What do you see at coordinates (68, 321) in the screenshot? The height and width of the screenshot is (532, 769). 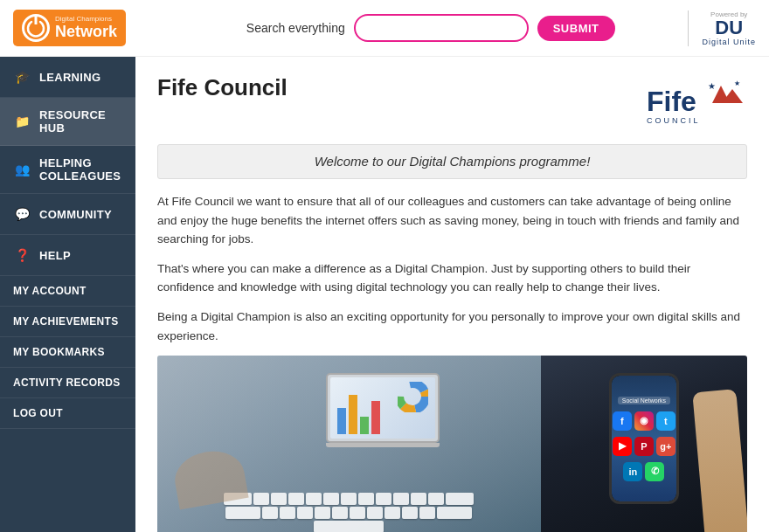 I see `sidebar-item-my-achievements: MY ACHIEVEMENTS` at bounding box center [68, 321].